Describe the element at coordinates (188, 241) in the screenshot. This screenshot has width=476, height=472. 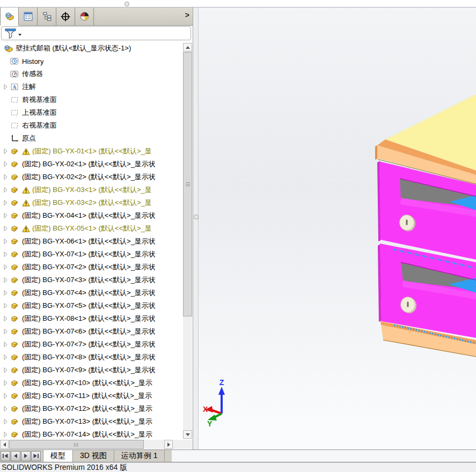
I see `tree-vertical-scrollbar` at that location.